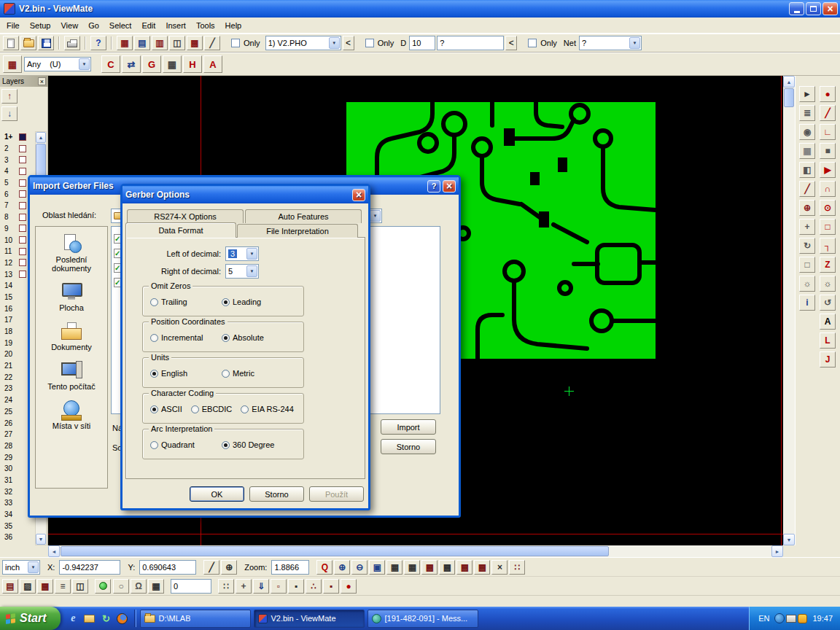 The width and height of the screenshot is (840, 630). What do you see at coordinates (807, 151) in the screenshot?
I see `fill-mode-button: ▦` at bounding box center [807, 151].